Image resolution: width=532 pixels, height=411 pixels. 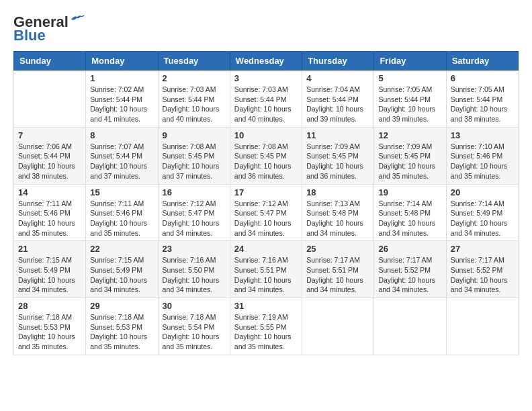 I want to click on day-number: 31, so click(x=266, y=306).